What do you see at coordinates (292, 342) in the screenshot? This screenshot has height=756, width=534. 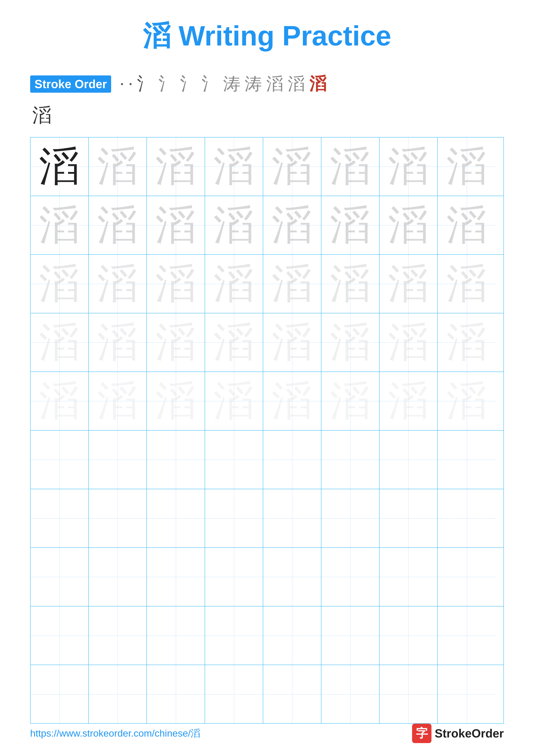 I see `grid-cell-4-5: 滔` at bounding box center [292, 342].